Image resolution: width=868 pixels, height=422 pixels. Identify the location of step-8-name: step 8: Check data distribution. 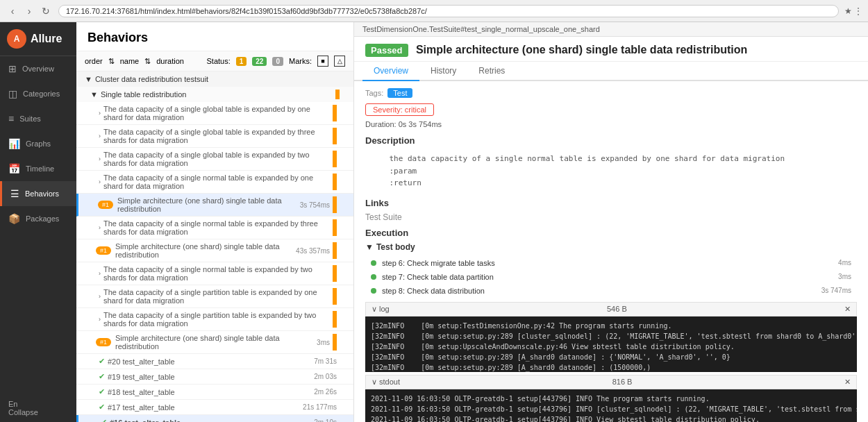
(599, 291).